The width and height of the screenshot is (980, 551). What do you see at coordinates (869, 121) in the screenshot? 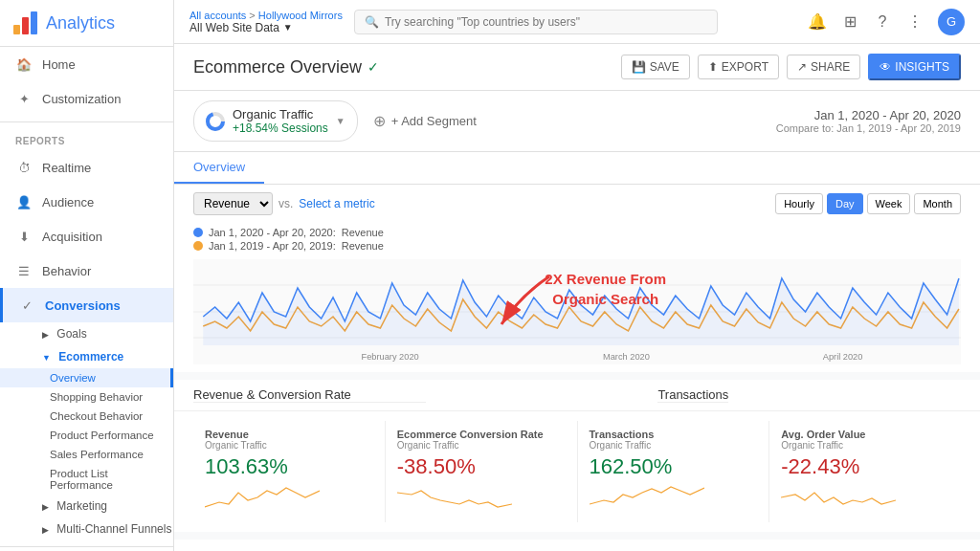
I see `date-range: Jan 1, 2020 - Apr 20, 2020 Compare to` at bounding box center [869, 121].